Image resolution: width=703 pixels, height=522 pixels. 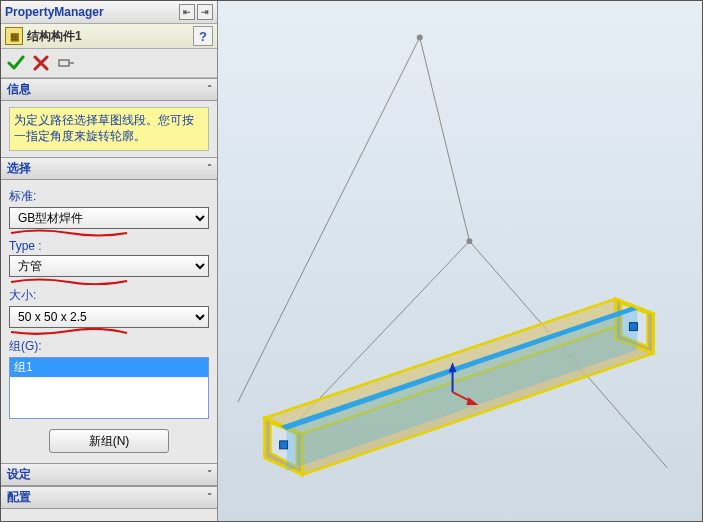 What do you see at coordinates (109, 498) in the screenshot?
I see `section-config-header: 配置 ˇ` at bounding box center [109, 498].